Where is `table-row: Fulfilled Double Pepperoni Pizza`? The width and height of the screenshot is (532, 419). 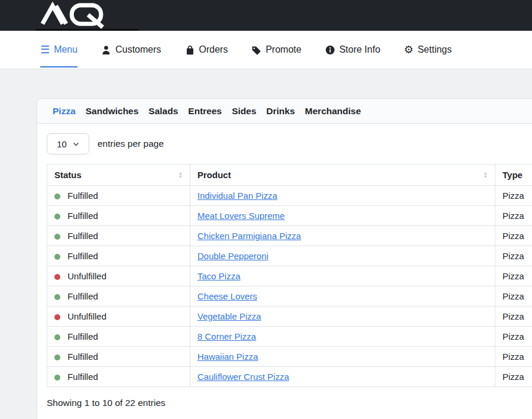
table-row: Fulfilled Double Pepperoni Pizza is located at coordinates (290, 256).